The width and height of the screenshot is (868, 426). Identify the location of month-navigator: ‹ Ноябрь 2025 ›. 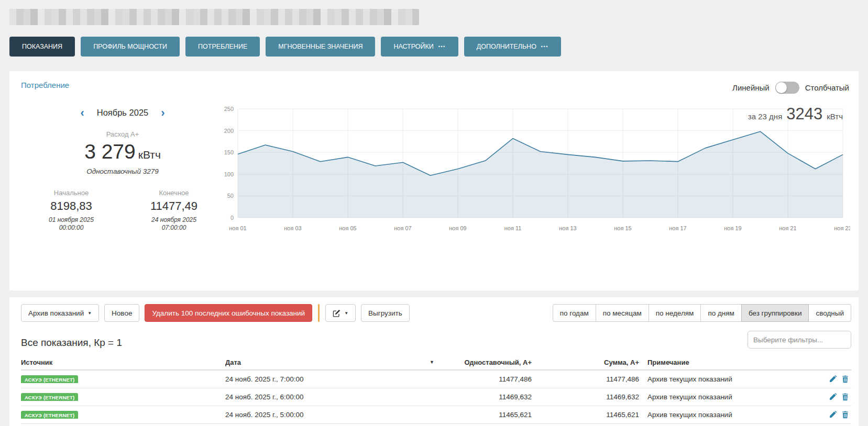
(123, 113).